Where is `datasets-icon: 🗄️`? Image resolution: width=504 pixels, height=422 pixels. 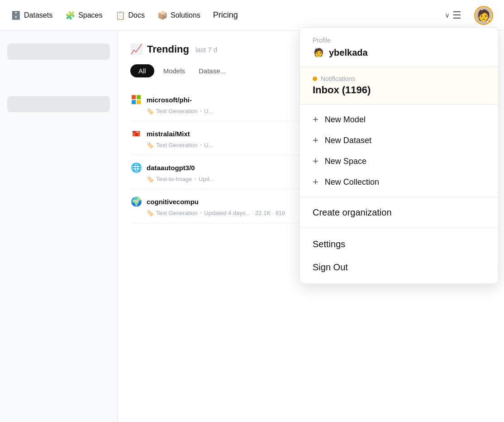 datasets-icon: 🗄️ is located at coordinates (16, 15).